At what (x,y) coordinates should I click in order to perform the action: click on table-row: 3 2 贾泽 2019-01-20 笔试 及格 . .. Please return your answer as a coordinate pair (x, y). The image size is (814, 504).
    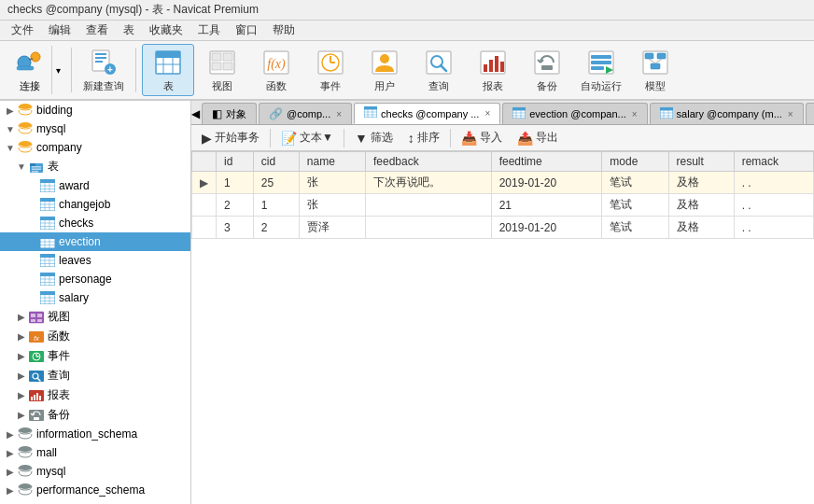
    Looking at the image, I should click on (503, 228).